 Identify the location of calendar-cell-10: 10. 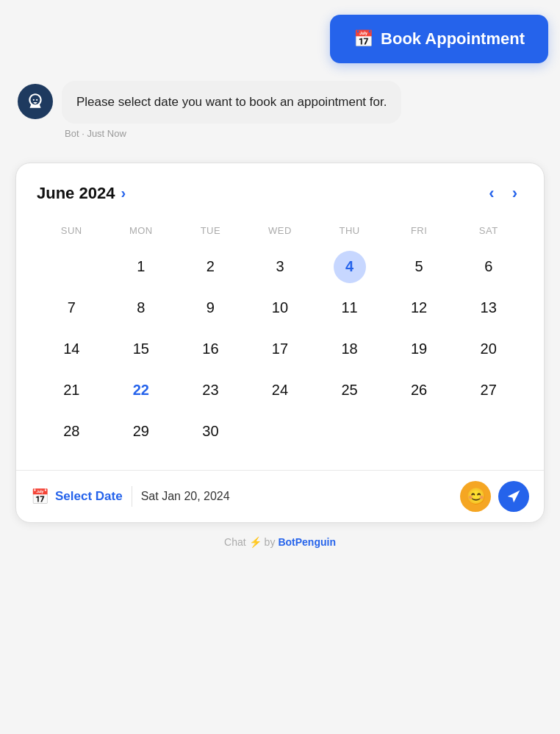
(280, 308).